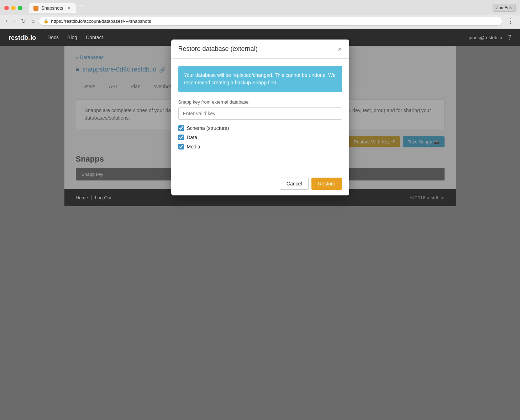 This screenshot has width=520, height=420. What do you see at coordinates (181, 147) in the screenshot?
I see `media-checkbox` at bounding box center [181, 147].